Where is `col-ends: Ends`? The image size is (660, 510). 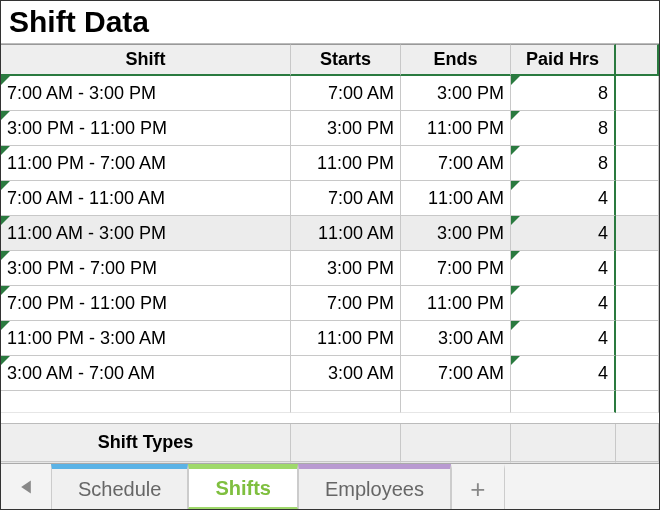
col-ends: Ends is located at coordinates (456, 60).